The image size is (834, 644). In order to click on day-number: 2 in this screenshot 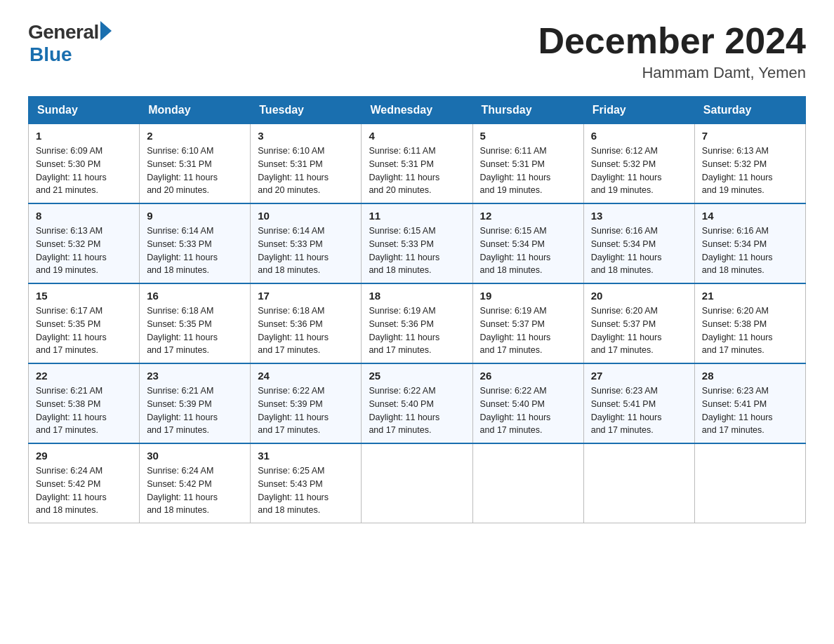, I will do `click(195, 136)`.